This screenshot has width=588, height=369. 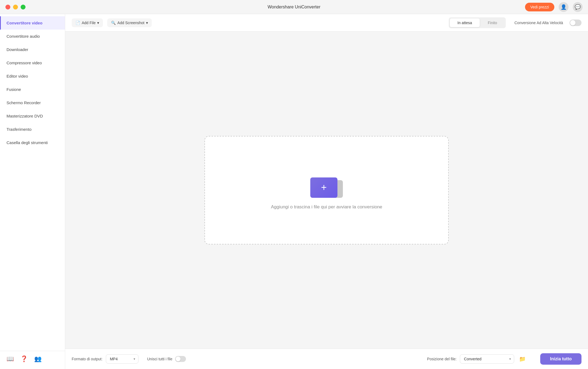 I want to click on merge-label: Unisci tutti i file, so click(x=160, y=359).